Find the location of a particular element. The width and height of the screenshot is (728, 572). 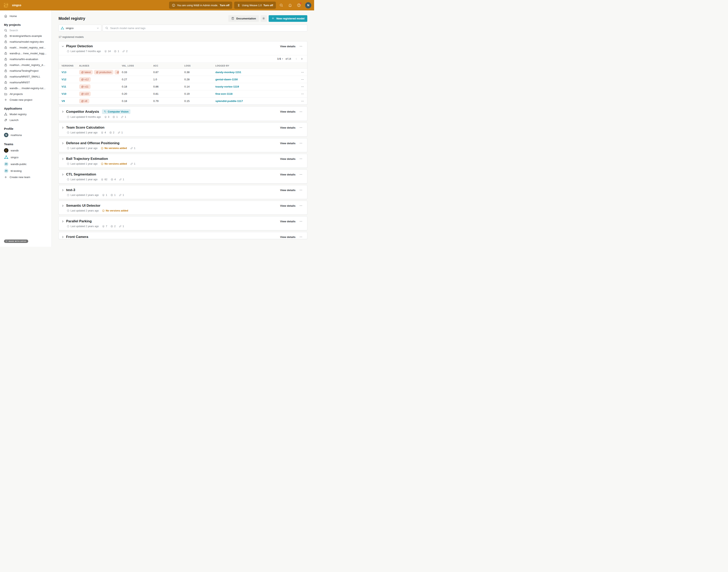

pagination-range-dropdown: 1-5 is located at coordinates (280, 59).